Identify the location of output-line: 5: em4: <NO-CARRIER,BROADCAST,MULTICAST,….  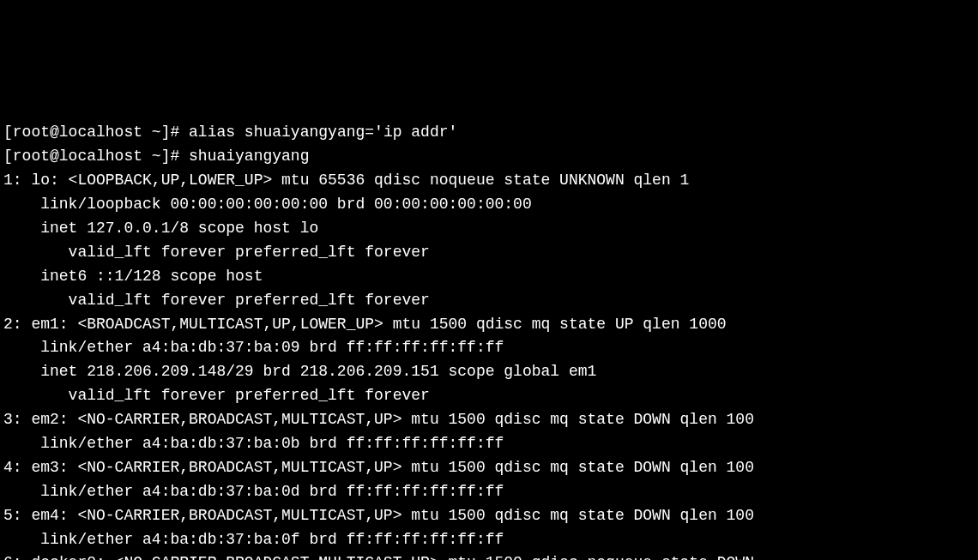
(379, 515).